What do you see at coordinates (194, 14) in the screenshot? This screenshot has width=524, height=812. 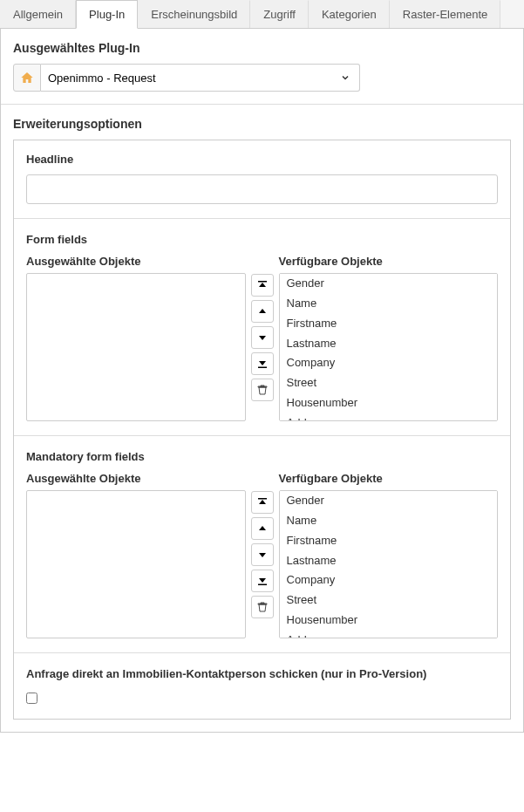 I see `tab-erscheinungsbild: Erscheinungsbild` at bounding box center [194, 14].